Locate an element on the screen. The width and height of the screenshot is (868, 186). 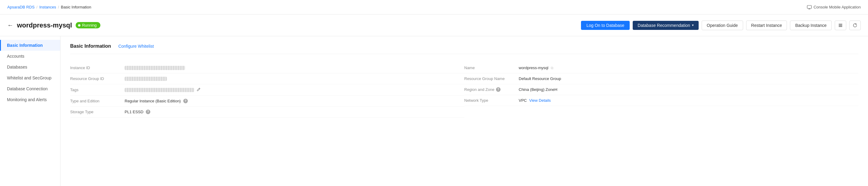
type-edition-help-icon: ? is located at coordinates (185, 101).